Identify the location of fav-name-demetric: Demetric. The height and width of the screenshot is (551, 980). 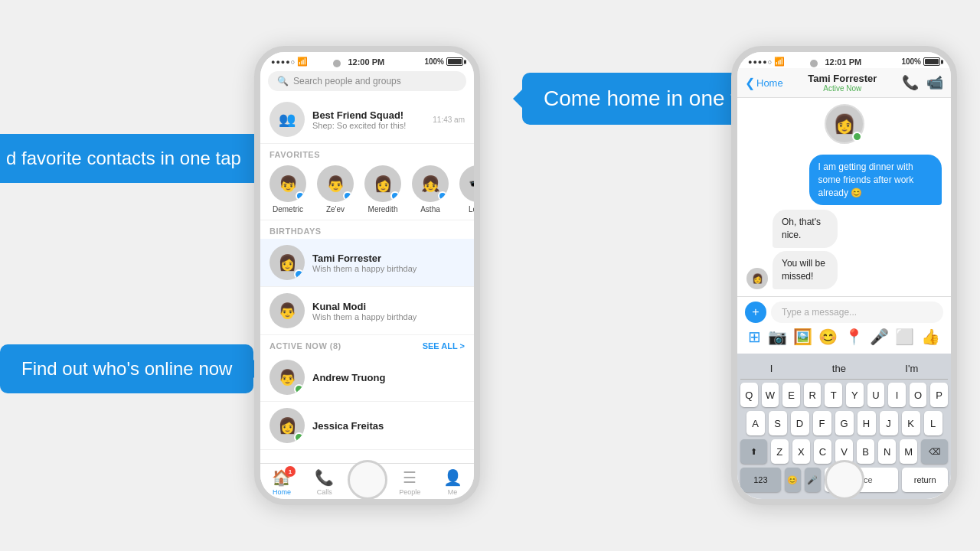
(288, 210).